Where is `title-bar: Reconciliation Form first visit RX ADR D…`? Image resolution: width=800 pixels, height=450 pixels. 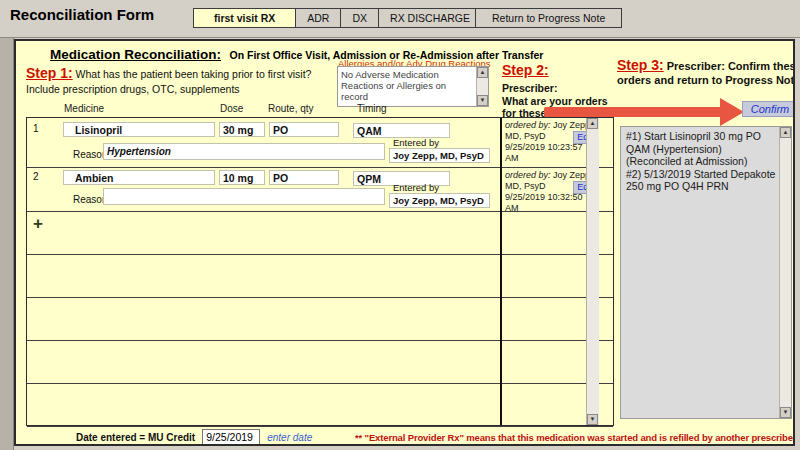 title-bar: Reconciliation Form first visit RX ADR D… is located at coordinates (400, 19).